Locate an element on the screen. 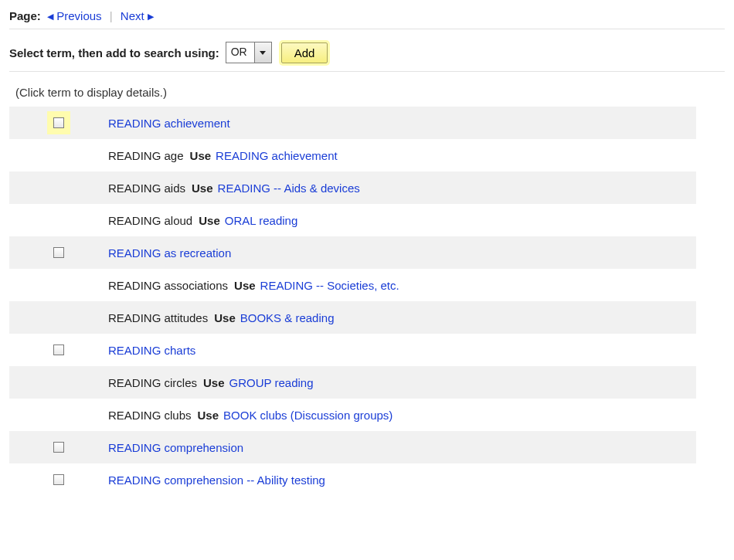  use-term-link: READING -- Aids & devices is located at coordinates (289, 188).